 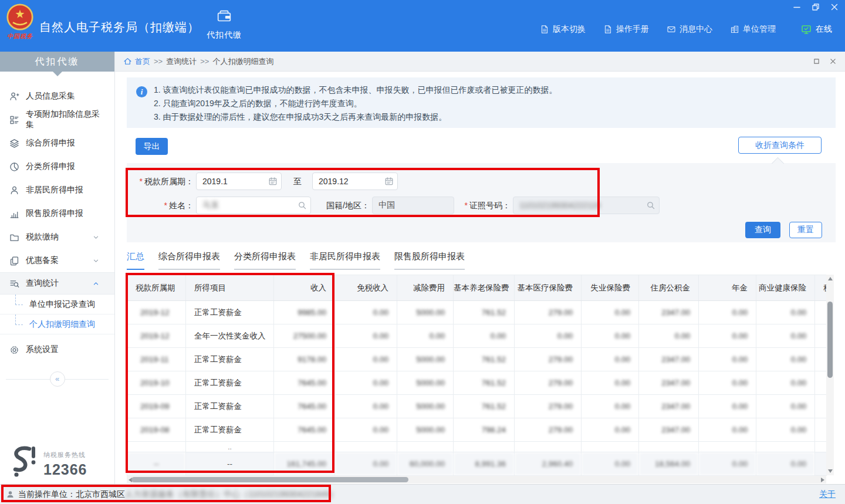 What do you see at coordinates (833, 61) in the screenshot?
I see `panel-close-button` at bounding box center [833, 61].